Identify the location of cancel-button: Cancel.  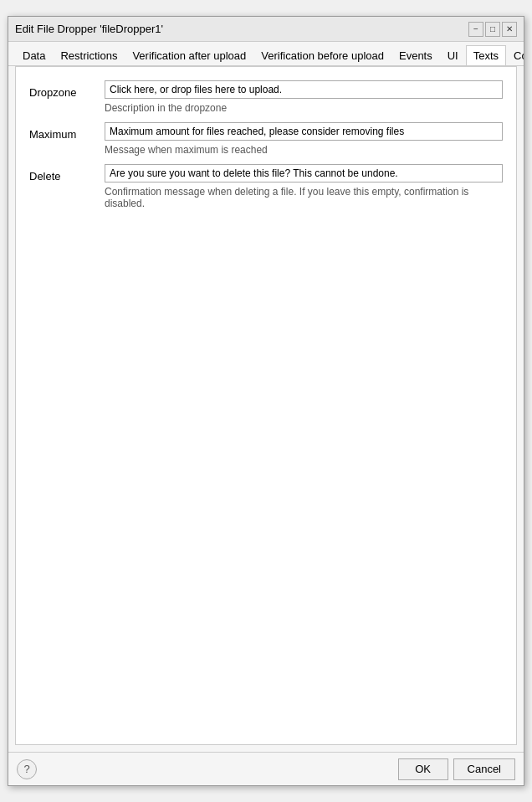
(484, 769).